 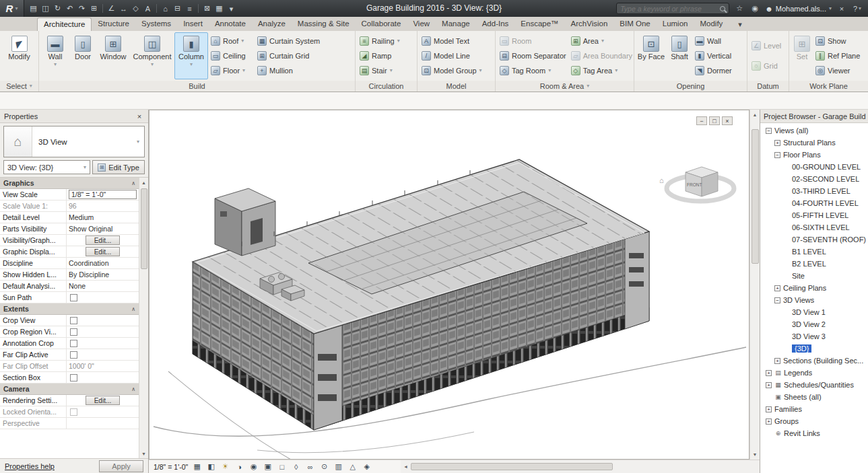 What do you see at coordinates (380, 71) in the screenshot?
I see `stair-button: ▤Stair▾` at bounding box center [380, 71].